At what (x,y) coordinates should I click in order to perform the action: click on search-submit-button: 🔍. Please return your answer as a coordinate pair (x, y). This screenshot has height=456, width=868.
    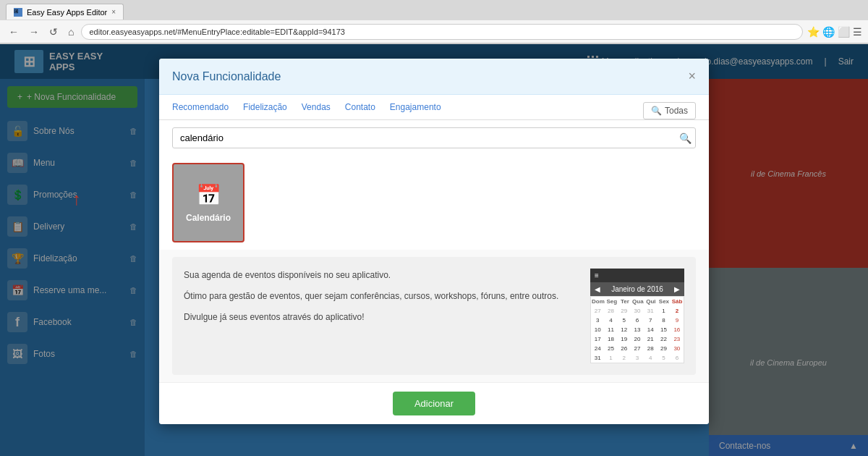
    Looking at the image, I should click on (686, 138).